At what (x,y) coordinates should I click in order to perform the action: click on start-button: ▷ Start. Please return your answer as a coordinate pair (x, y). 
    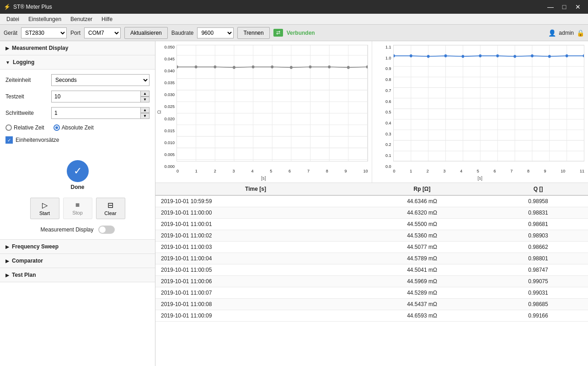
    Looking at the image, I should click on (45, 209).